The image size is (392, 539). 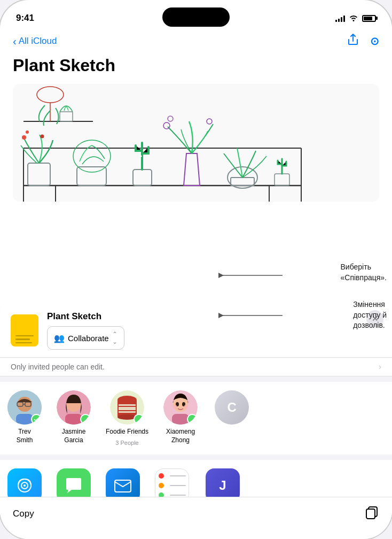 What do you see at coordinates (375, 319) in the screenshot?
I see `close-icon: ✕` at bounding box center [375, 319].